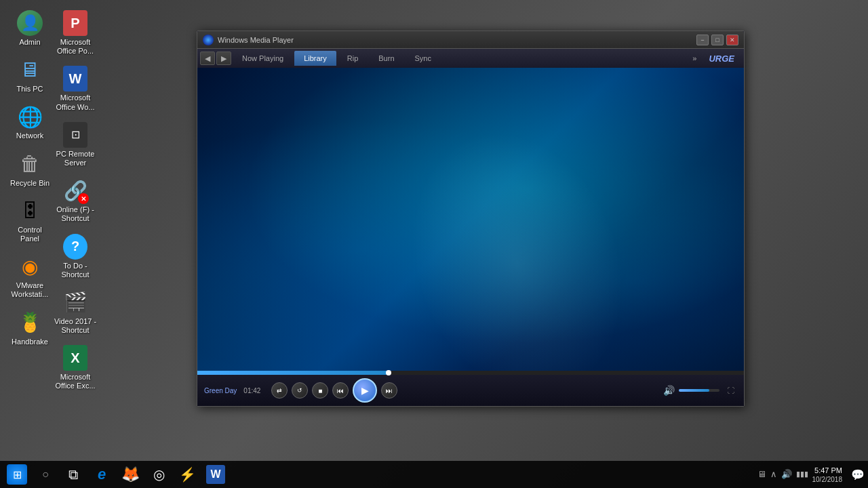 This screenshot has width=868, height=488. What do you see at coordinates (83, 199) in the screenshot?
I see `error-badge: ✕` at bounding box center [83, 199].